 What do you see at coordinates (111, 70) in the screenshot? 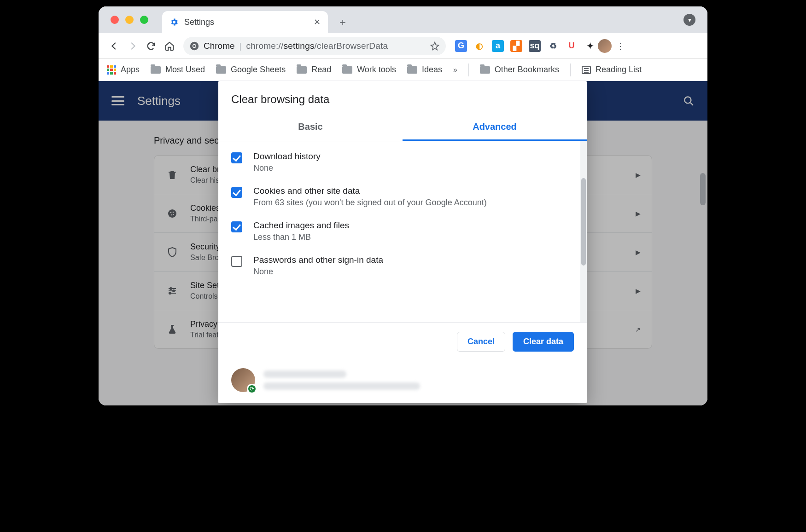
I see `apps-grid-icon` at bounding box center [111, 70].